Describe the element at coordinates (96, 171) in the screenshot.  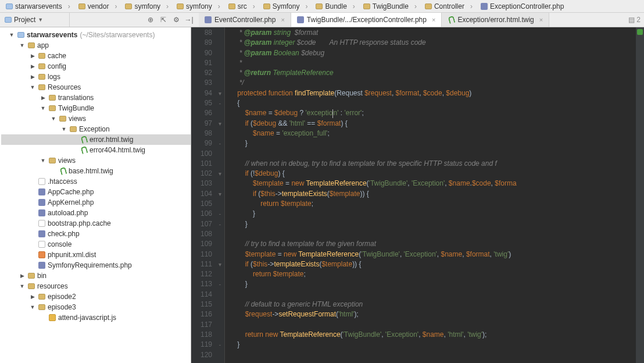
I see `tree-row: base.html.twig` at that location.